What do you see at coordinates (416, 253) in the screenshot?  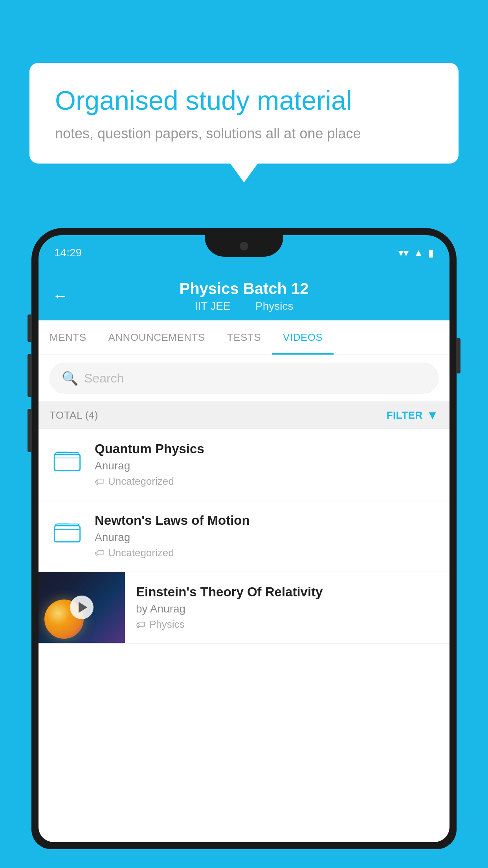 I see `status-icons: ▾▾ ▲ ▮` at bounding box center [416, 253].